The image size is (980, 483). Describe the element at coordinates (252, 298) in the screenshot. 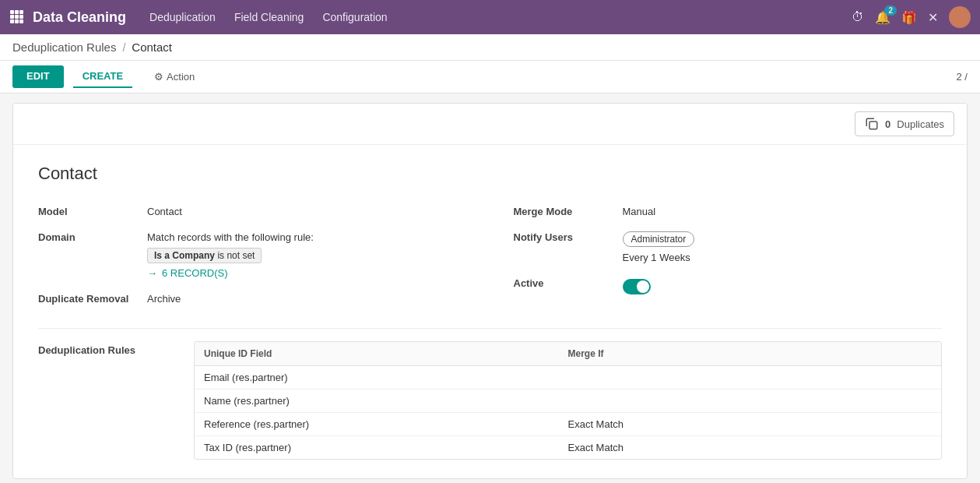

I see `dup-removal-row: Duplicate Removal Archive` at that location.